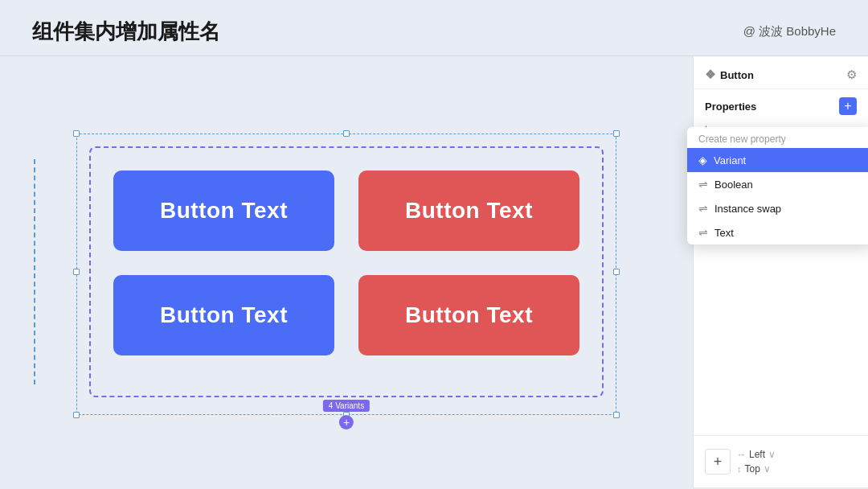 The height and width of the screenshot is (489, 868). What do you see at coordinates (703, 232) in the screenshot?
I see `text-icon: ⇌` at bounding box center [703, 232].